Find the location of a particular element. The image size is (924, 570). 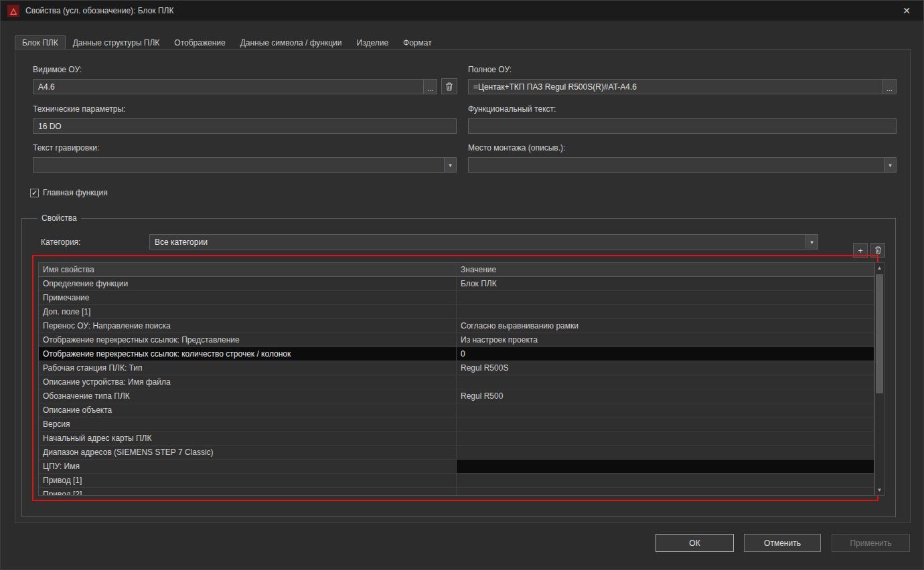

plus-icon: + is located at coordinates (860, 250).